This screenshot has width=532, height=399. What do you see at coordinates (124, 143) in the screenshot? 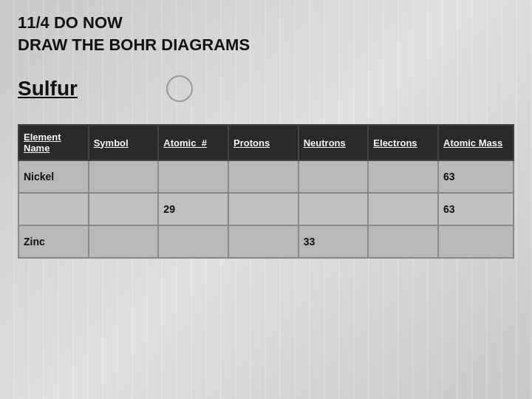
I see `col-header-symbol: Symbol` at bounding box center [124, 143].